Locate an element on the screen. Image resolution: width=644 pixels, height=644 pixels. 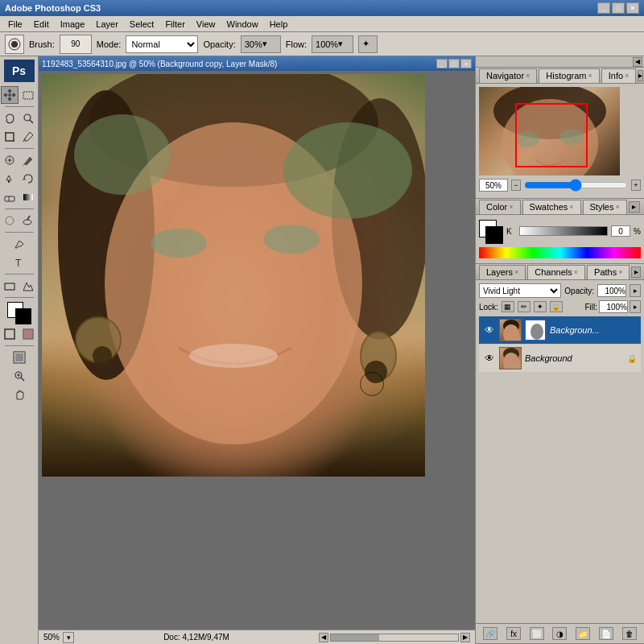
close-layers-tab: × is located at coordinates (517, 272).